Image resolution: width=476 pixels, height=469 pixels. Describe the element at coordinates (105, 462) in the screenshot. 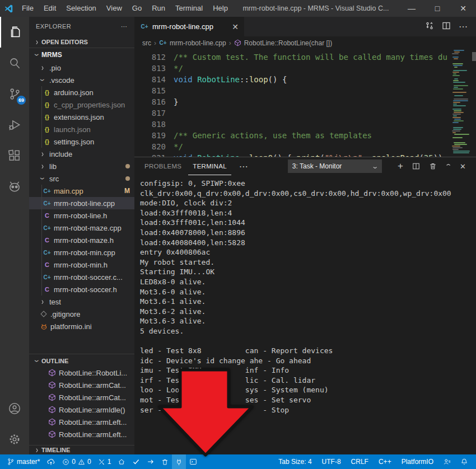

I see `running-tasks-indicator: 1` at that location.